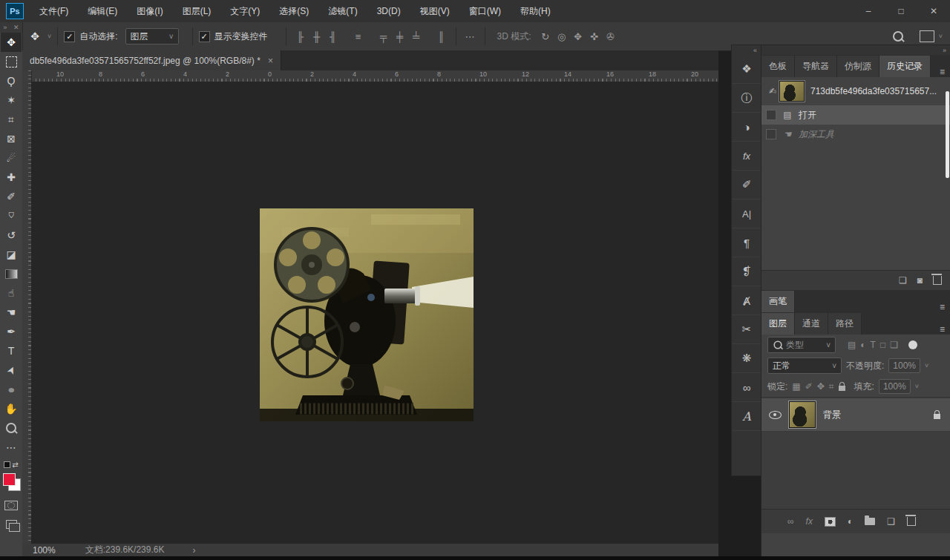  Describe the element at coordinates (11, 27) in the screenshot. I see `tools-panel-header: » ✕` at that location.